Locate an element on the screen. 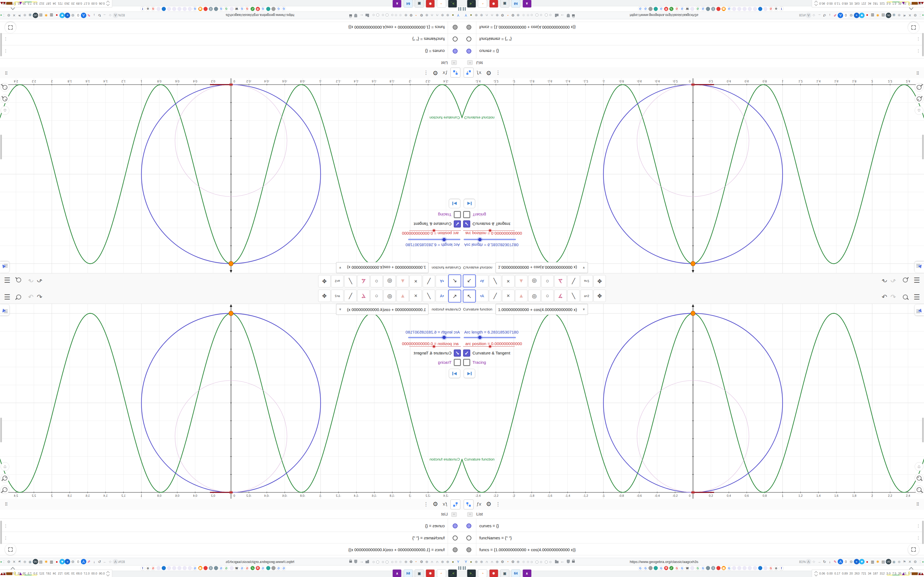 The width and height of the screenshot is (924, 577). arc-length-slider-knob is located at coordinates (480, 337).